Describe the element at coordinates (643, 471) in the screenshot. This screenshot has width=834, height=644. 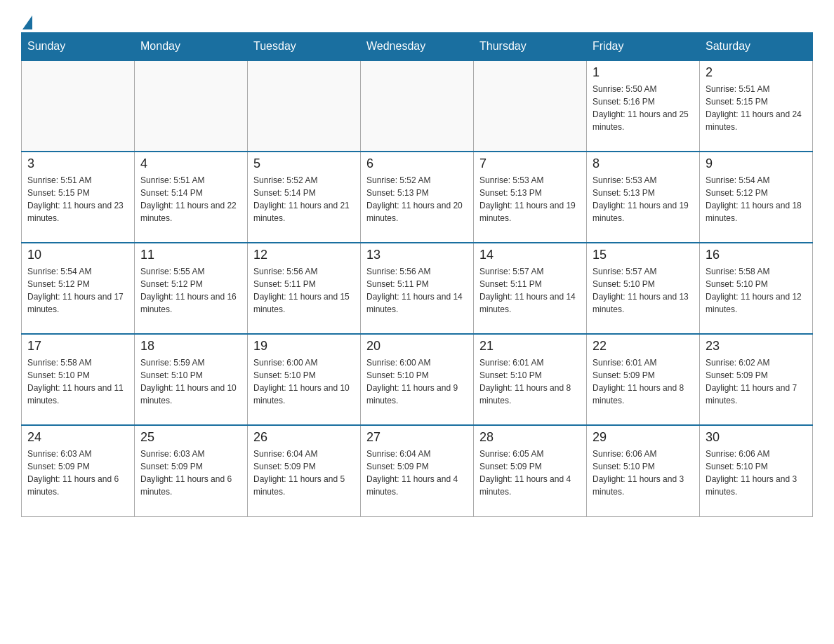
I see `calendar-cell-4-5: 29Sunrise: 6:06 AMSunset: 5:10 PMDayligh…` at that location.